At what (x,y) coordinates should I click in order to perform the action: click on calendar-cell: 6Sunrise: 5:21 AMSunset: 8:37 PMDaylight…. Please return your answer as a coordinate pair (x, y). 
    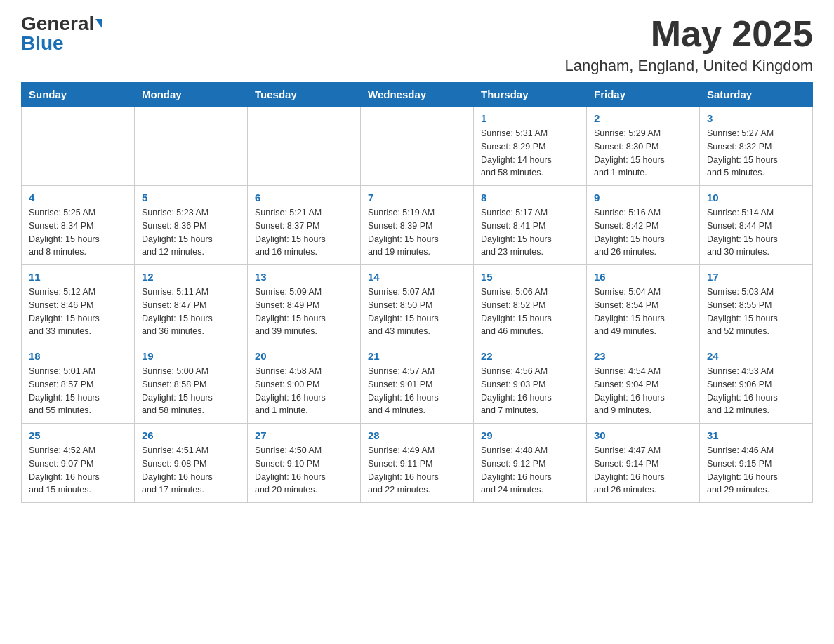
    Looking at the image, I should click on (305, 226).